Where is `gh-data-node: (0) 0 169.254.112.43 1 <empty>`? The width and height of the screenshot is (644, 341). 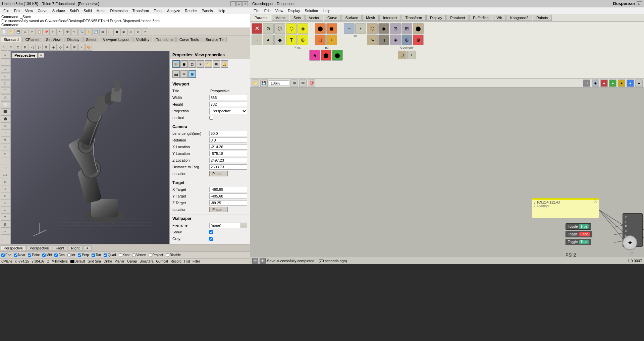
gh-data-node: (0) 0 169.254.112.43 1 <empty> is located at coordinates (566, 208).